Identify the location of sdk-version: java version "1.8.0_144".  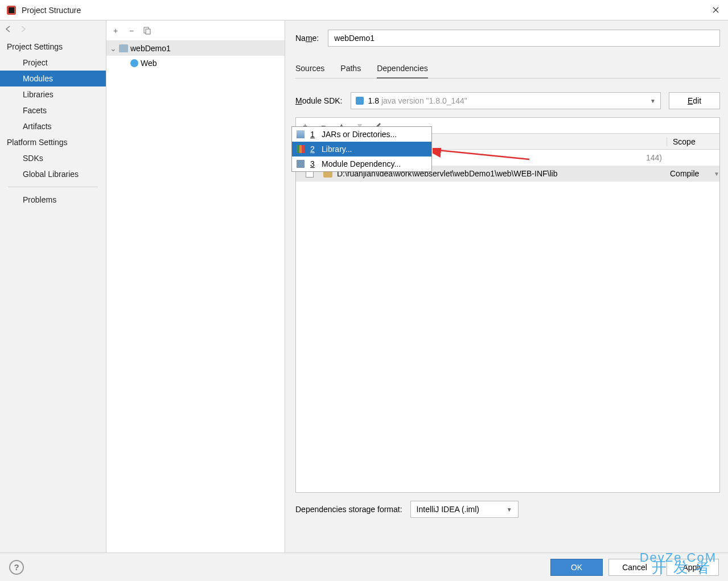
(425, 101).